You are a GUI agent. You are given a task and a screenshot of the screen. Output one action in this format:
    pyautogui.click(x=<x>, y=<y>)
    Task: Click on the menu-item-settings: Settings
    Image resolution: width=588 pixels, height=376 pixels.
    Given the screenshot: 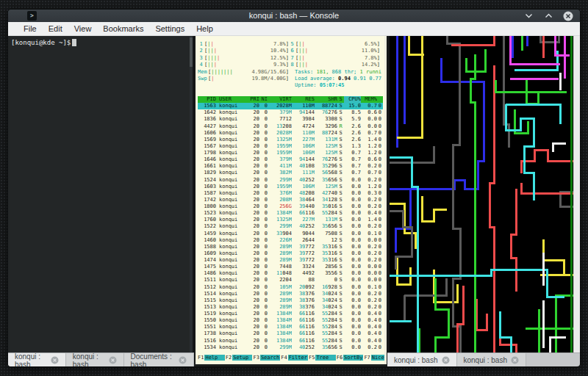 What is the action you would take?
    pyautogui.click(x=170, y=29)
    